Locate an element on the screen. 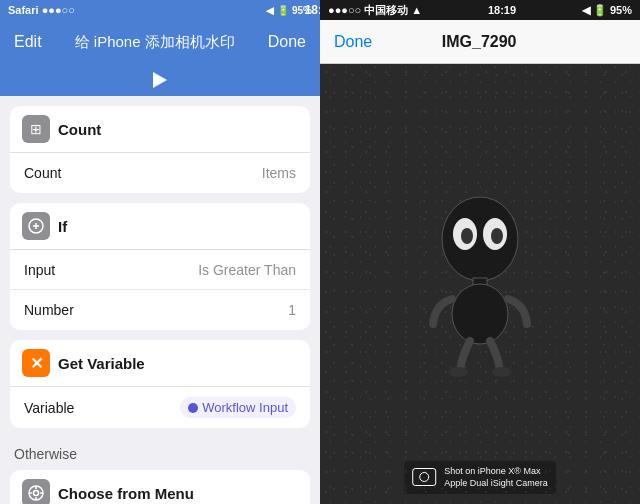 The image size is (640, 504). camera-icon is located at coordinates (424, 477).